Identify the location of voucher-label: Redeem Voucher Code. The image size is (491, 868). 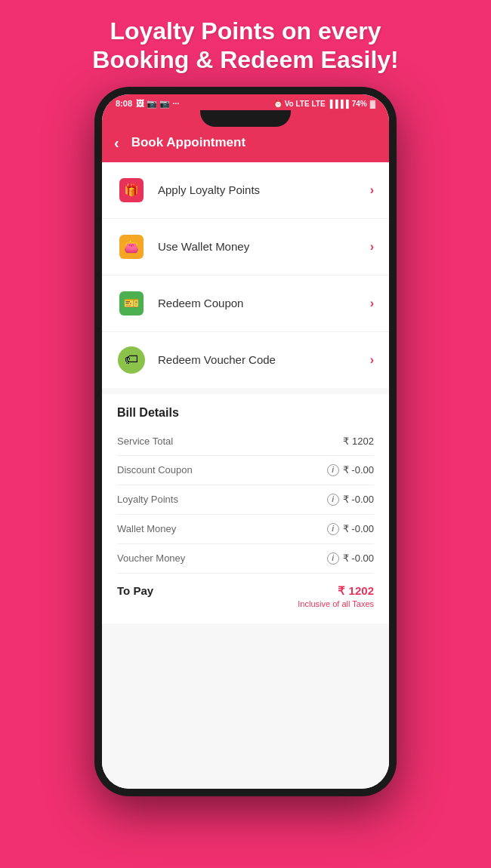
(264, 359).